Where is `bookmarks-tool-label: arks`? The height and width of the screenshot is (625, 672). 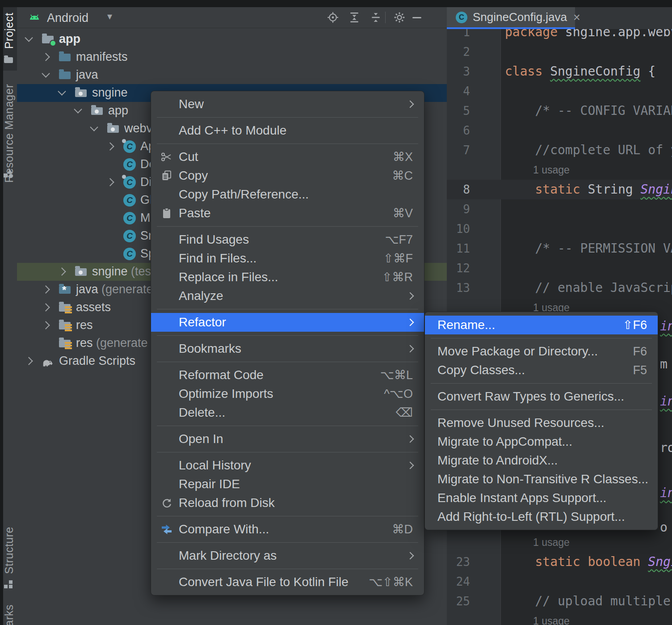 bookmarks-tool-label: arks is located at coordinates (9, 615).